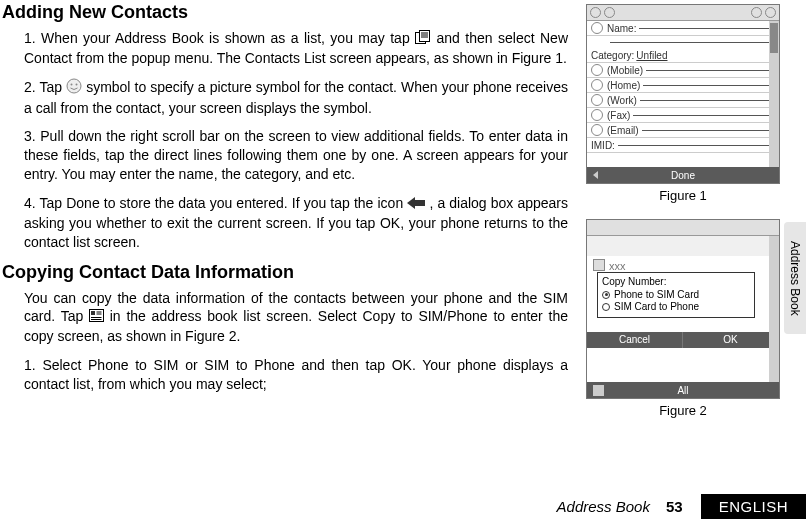 This screenshot has width=806, height=519. Describe the element at coordinates (296, 318) in the screenshot. I see `copy-para-1: You can copy the data information of the…` at that location.